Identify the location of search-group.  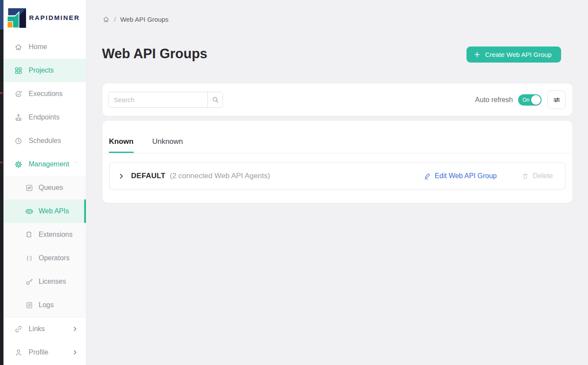
(166, 100).